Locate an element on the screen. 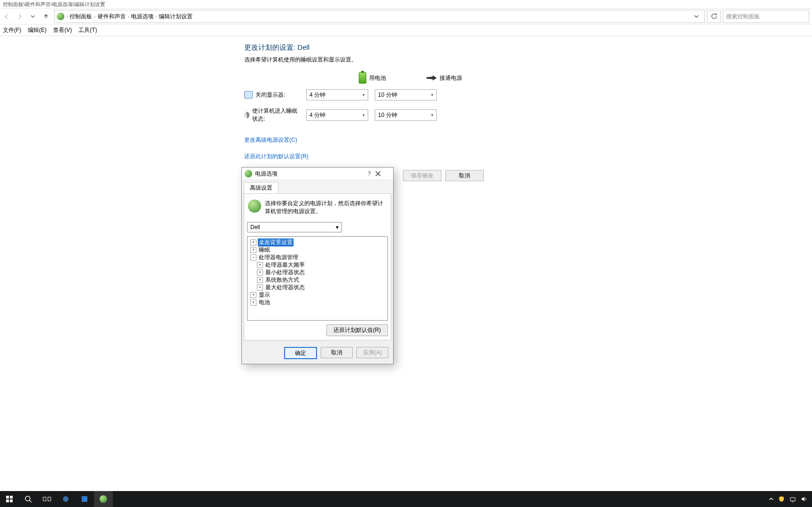  nav-back-button is located at coordinates (7, 16).